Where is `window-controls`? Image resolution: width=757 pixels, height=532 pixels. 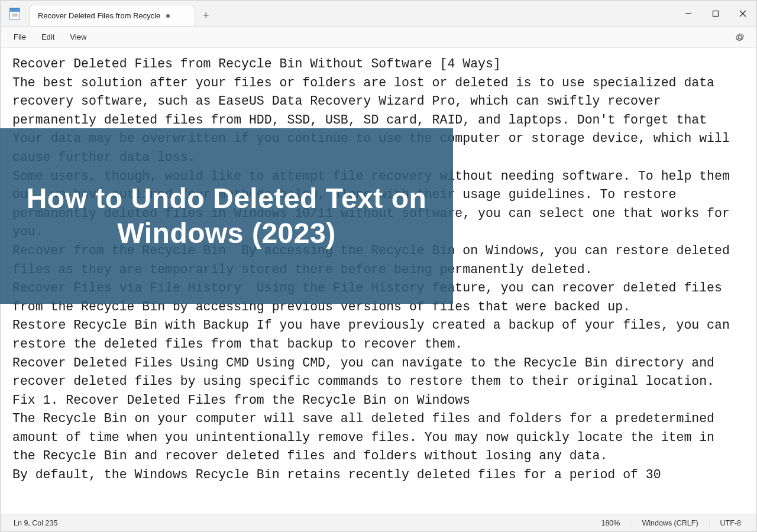 window-controls is located at coordinates (716, 13).